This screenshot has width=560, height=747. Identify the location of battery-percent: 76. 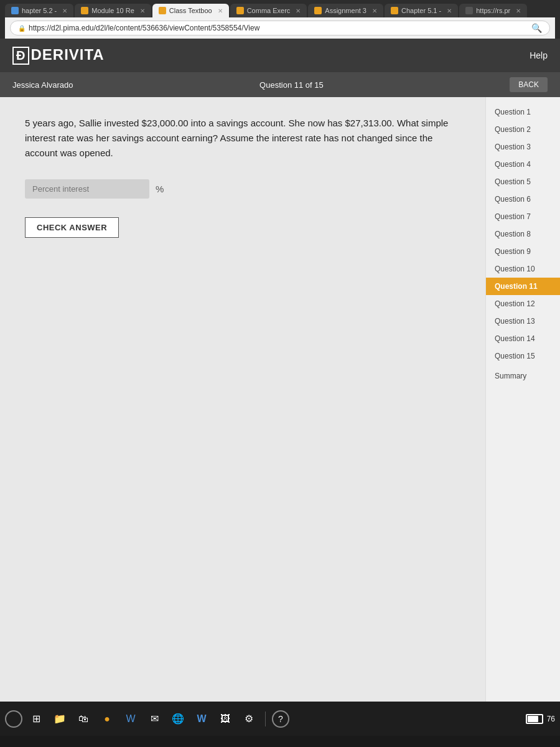
(551, 719).